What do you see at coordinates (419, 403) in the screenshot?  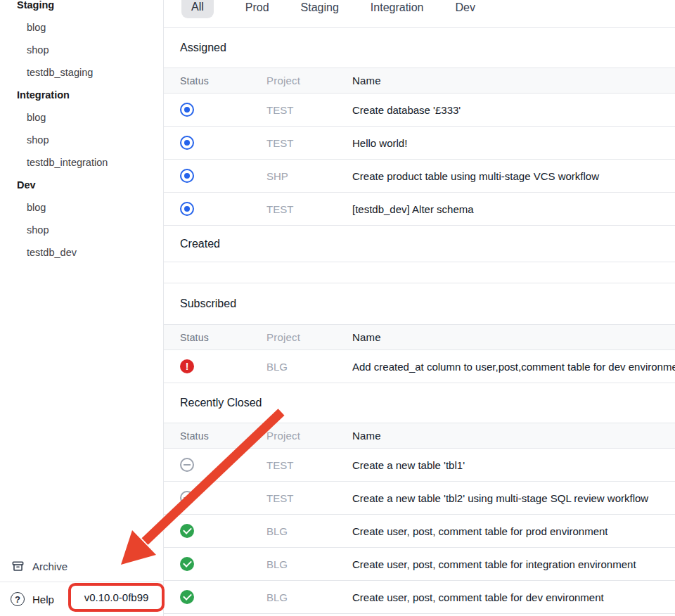 I see `section-title-recently-closed: Recently Closed` at bounding box center [419, 403].